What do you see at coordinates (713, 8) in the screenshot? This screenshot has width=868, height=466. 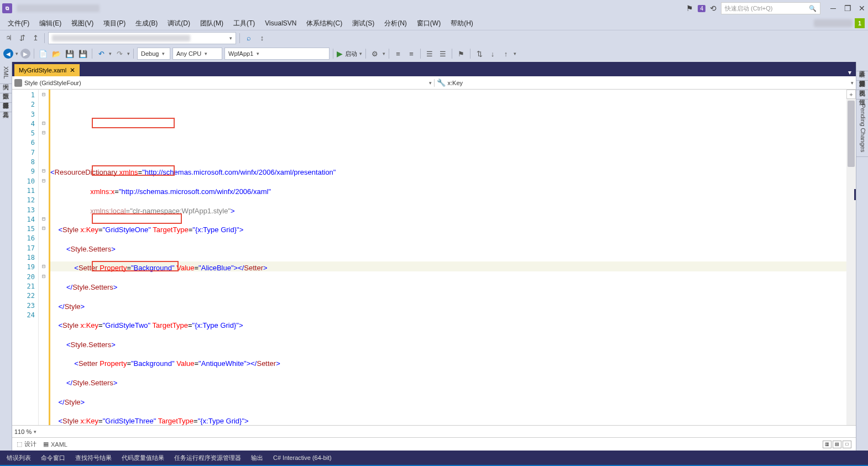 I see `feedback-icon: ⟲` at bounding box center [713, 8].